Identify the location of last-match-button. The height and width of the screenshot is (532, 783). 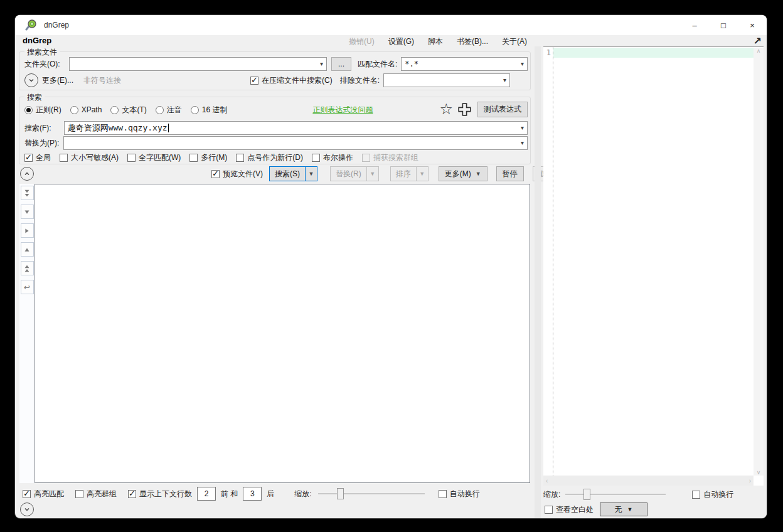
(28, 193).